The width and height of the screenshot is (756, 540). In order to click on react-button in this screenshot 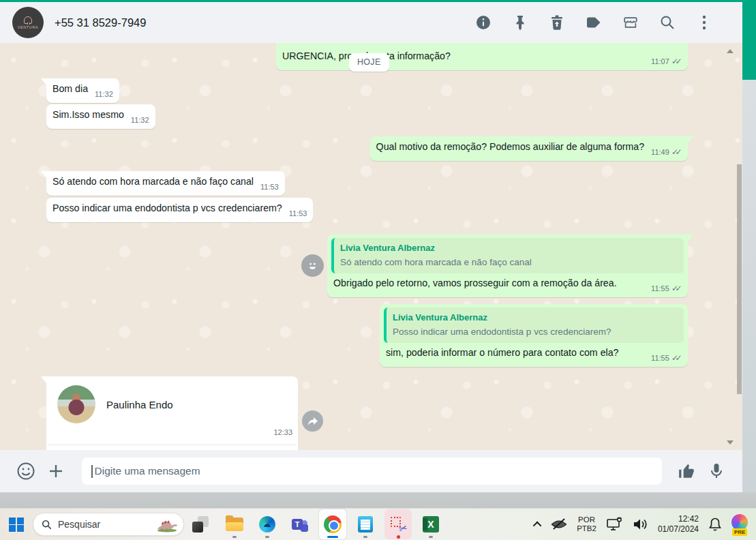, I will do `click(312, 266)`.